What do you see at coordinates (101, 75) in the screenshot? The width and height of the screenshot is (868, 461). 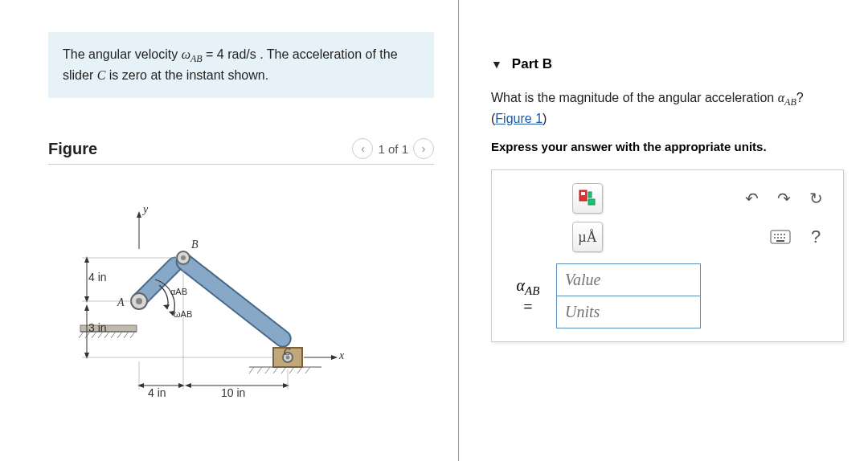 I see `slider-var: C` at bounding box center [101, 75].